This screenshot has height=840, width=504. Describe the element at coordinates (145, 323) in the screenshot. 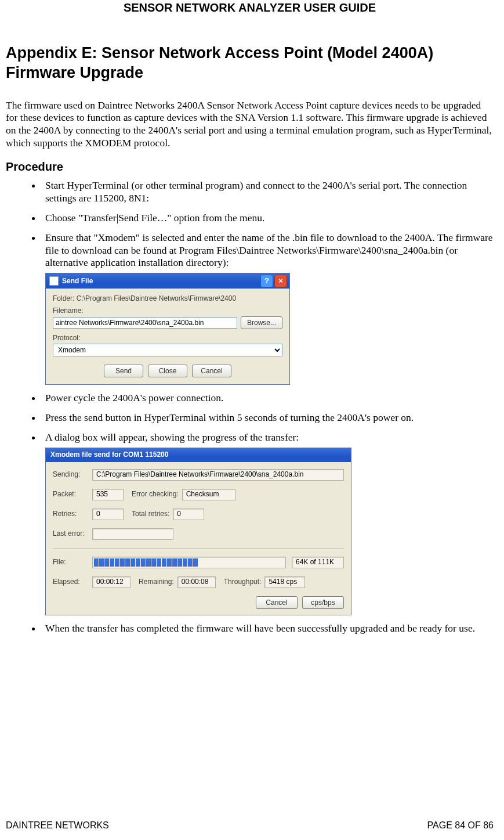

I see `filename-input` at that location.